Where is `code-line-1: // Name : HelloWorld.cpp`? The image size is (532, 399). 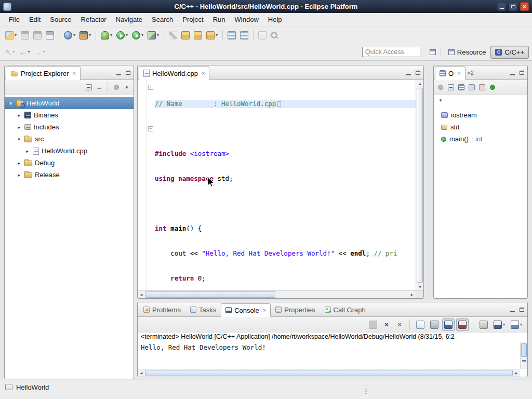
code-line-1: // Name : HelloWorld.cpp is located at coordinates (285, 104).